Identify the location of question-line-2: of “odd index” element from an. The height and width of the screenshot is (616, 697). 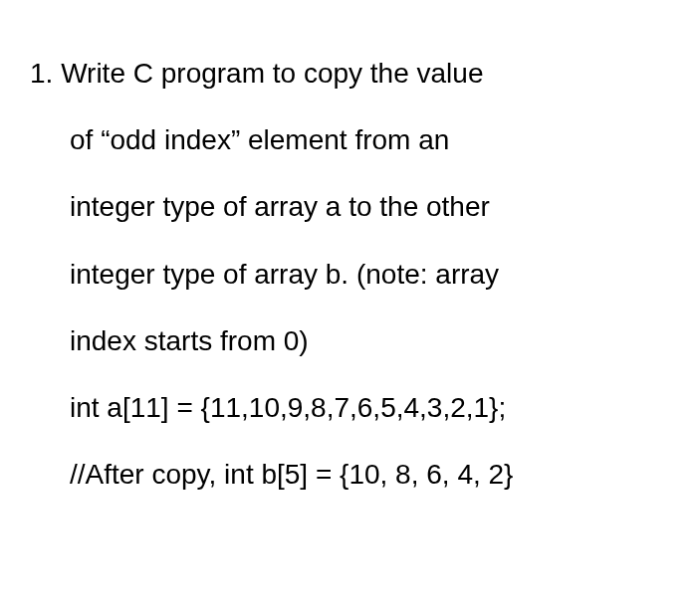
(344, 139).